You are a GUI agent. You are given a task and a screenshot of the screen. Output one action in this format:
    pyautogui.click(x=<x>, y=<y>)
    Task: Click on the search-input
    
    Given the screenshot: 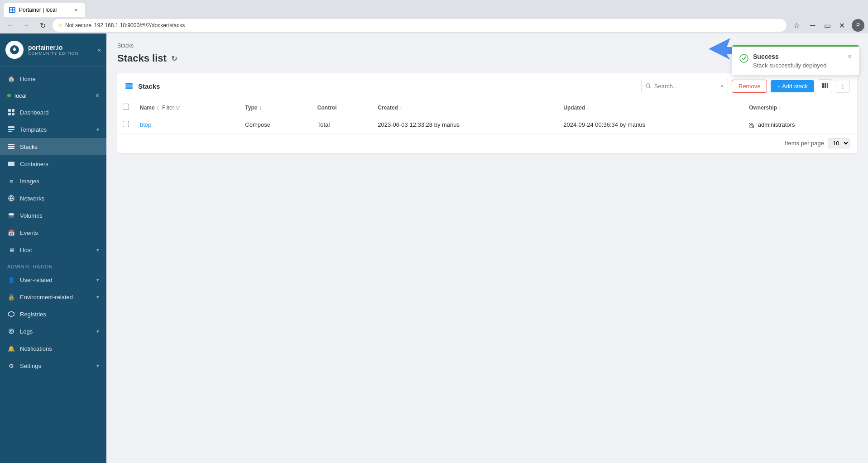 What is the action you would take?
    pyautogui.click(x=686, y=86)
    